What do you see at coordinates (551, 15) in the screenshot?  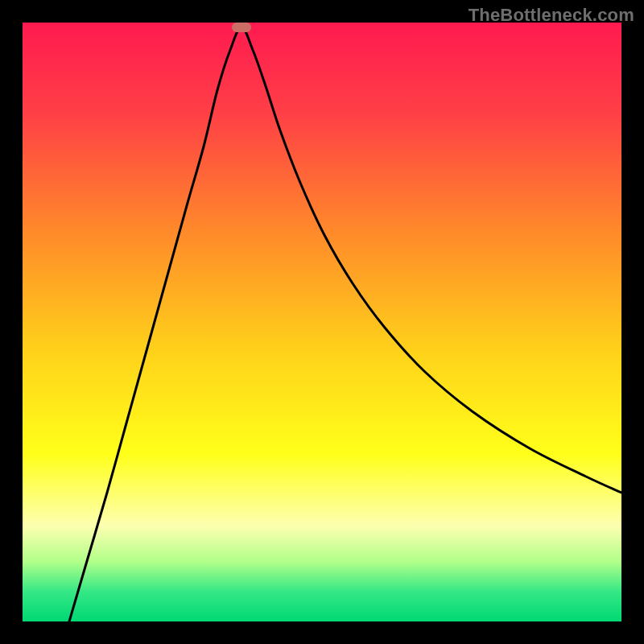 I see `watermark-text: TheBottleneck.com` at bounding box center [551, 15].